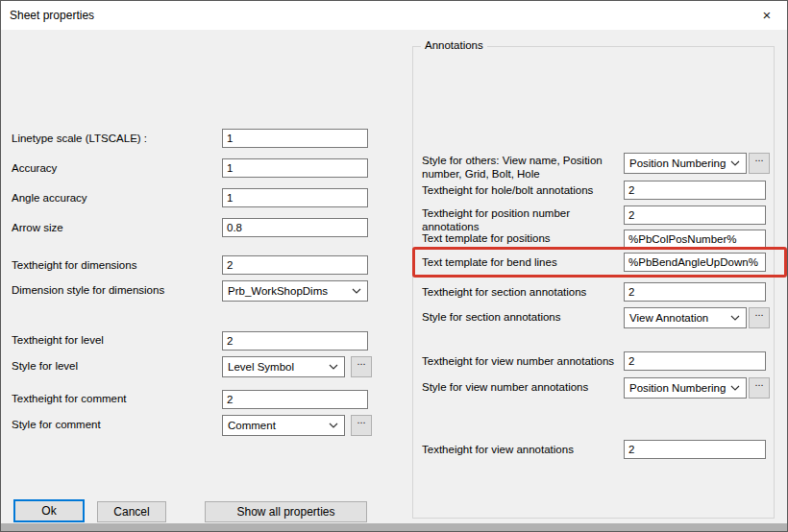  I want to click on cancel-button: Cancel, so click(132, 512).